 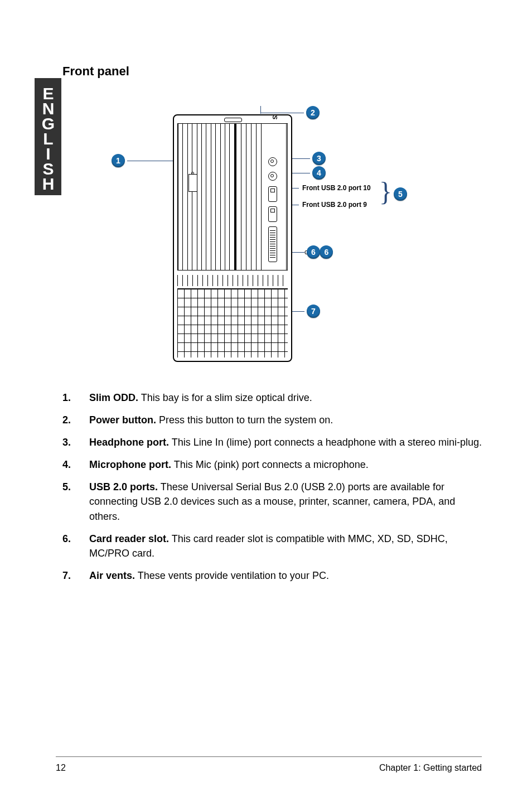 What do you see at coordinates (337, 188) in the screenshot?
I see `usb-port-10-label: Front USB 2.0 port 10` at bounding box center [337, 188].